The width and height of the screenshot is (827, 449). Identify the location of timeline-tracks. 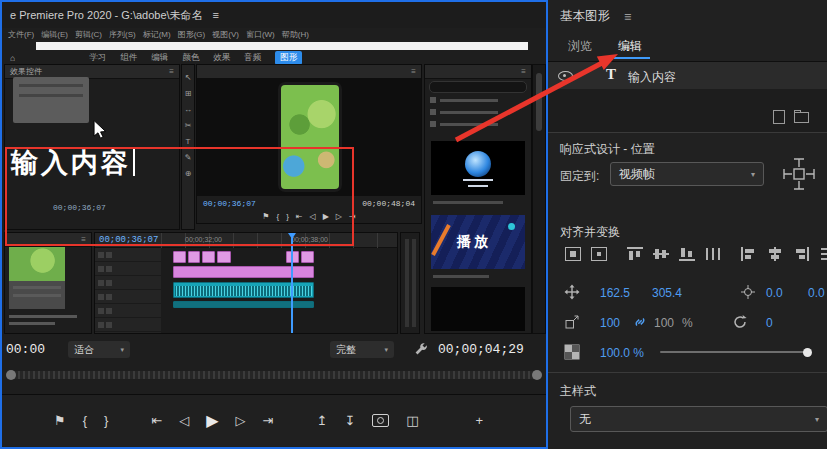
(279, 290).